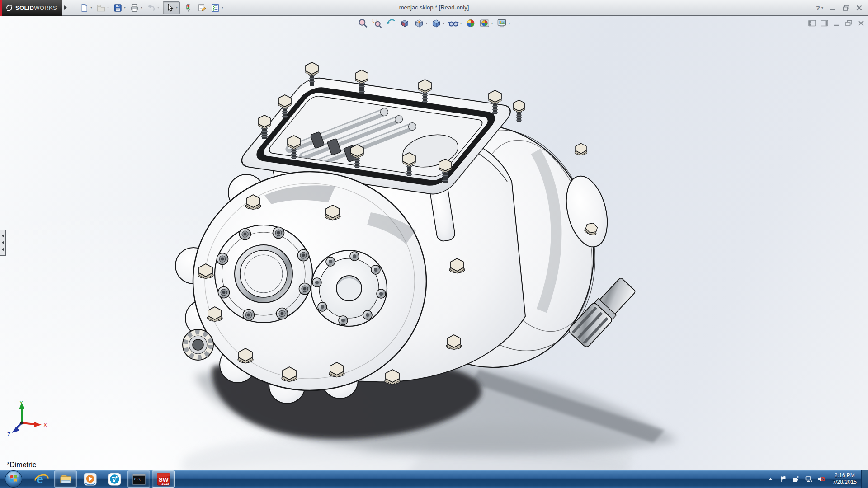  What do you see at coordinates (438, 23) in the screenshot?
I see `display-style-button: ▾` at bounding box center [438, 23].